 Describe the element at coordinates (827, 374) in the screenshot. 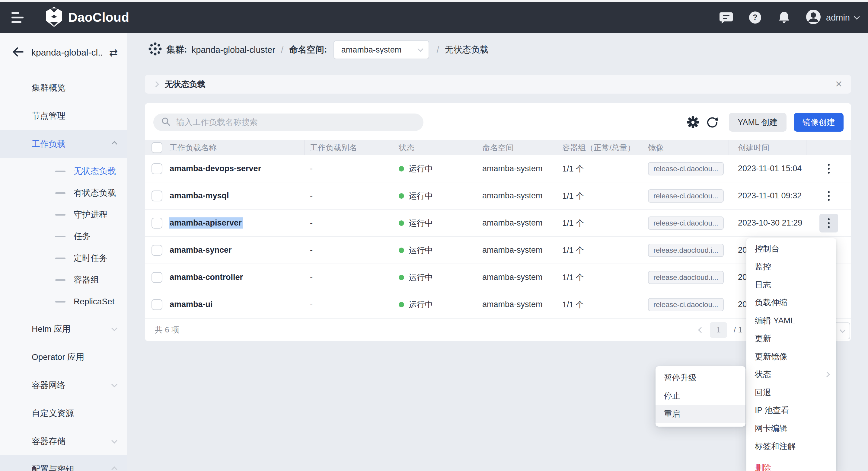

I see `submenu-arrow-icon` at that location.